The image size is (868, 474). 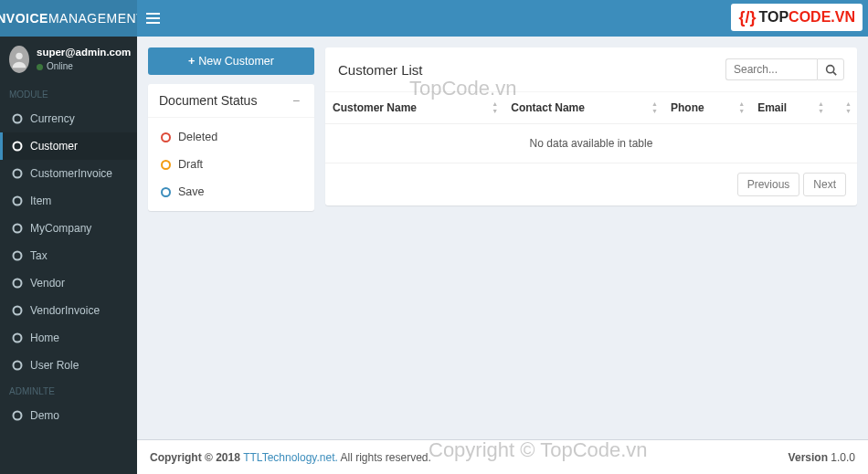 What do you see at coordinates (69, 59) in the screenshot?
I see `user-panel: super@admin.com Online` at bounding box center [69, 59].